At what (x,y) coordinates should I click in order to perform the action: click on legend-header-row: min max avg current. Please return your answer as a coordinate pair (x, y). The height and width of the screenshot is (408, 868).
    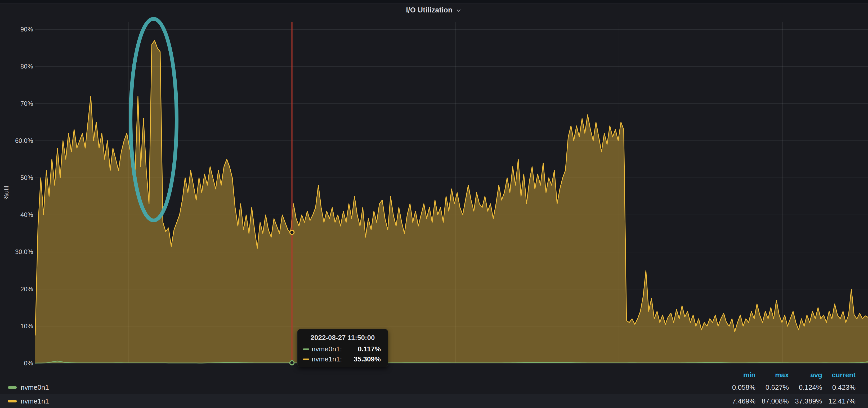
    Looking at the image, I should click on (434, 375).